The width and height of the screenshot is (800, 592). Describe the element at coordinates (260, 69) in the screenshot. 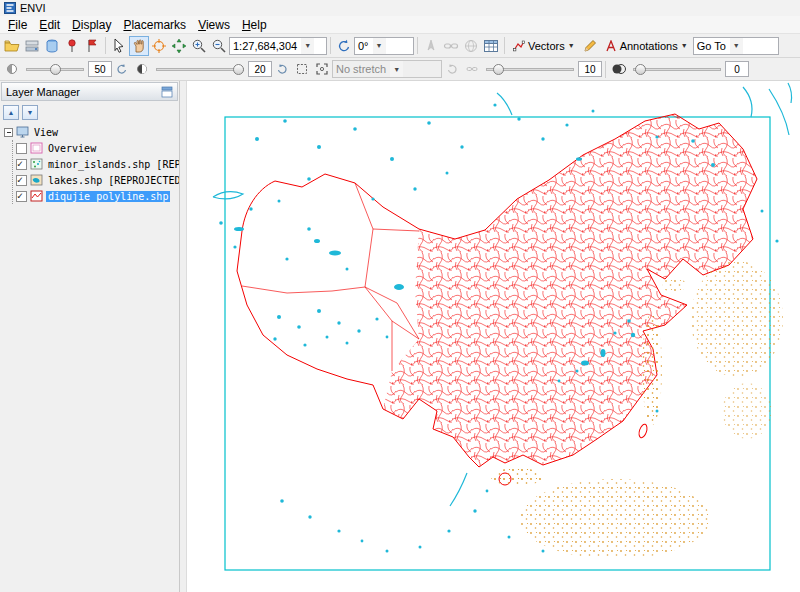

I see `contrast-value: 20` at that location.